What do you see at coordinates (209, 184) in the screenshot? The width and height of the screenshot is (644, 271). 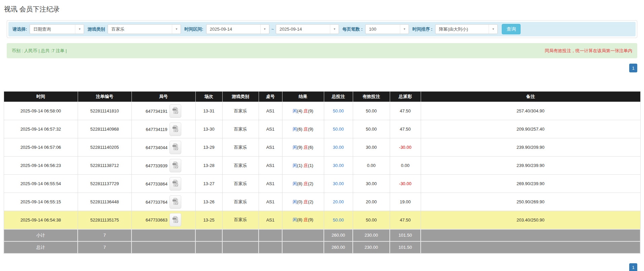 I see `cell-session: 13-27` at bounding box center [209, 184].